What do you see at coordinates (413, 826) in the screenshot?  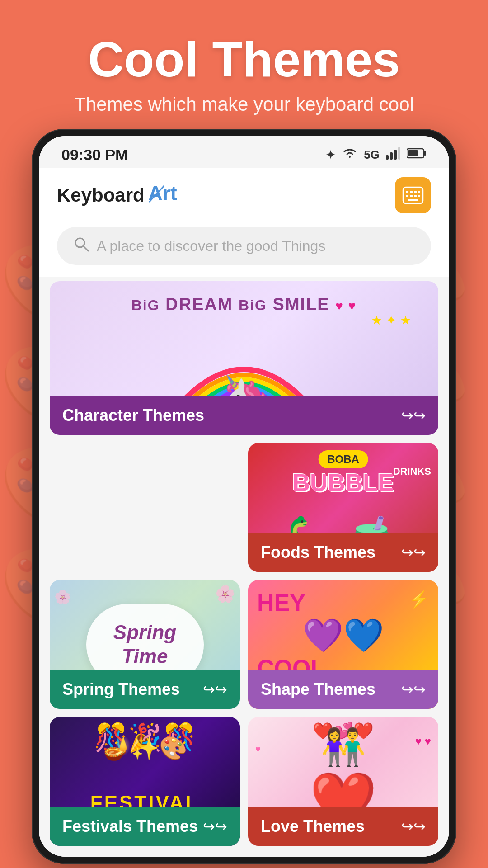 I see `love-themes-arrow-icon: ↪↪` at bounding box center [413, 826].